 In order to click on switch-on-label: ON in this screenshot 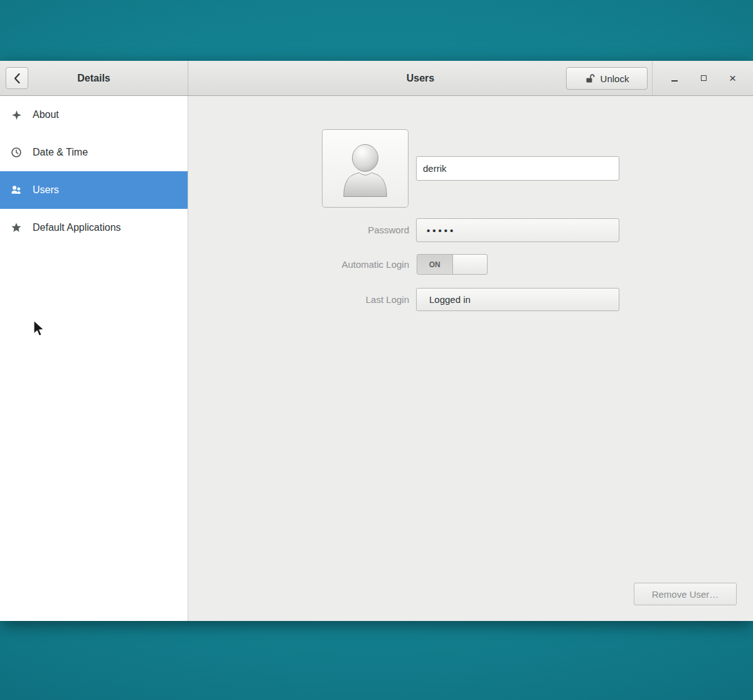, I will do `click(435, 265)`.